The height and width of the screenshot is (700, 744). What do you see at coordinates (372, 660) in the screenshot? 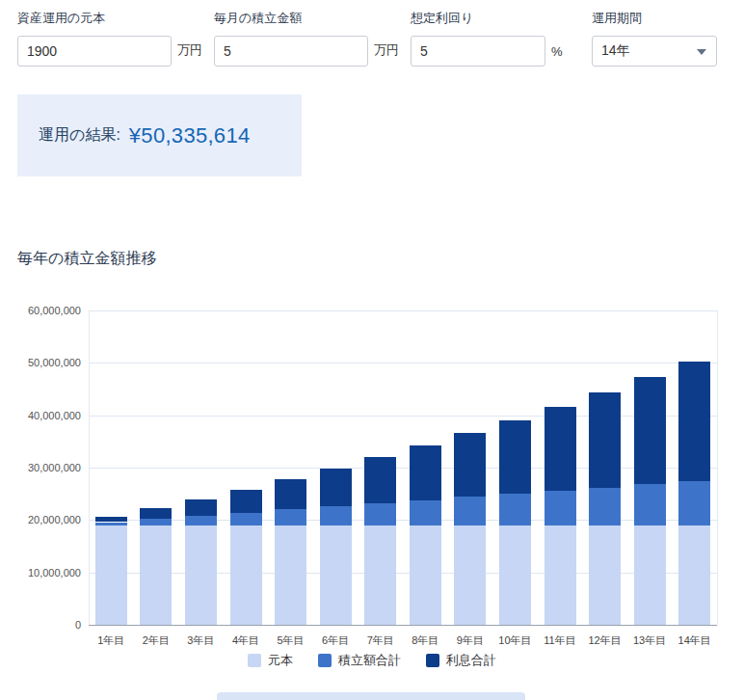
I see `chart-legend: 元本積立額合計利息合計` at bounding box center [372, 660].